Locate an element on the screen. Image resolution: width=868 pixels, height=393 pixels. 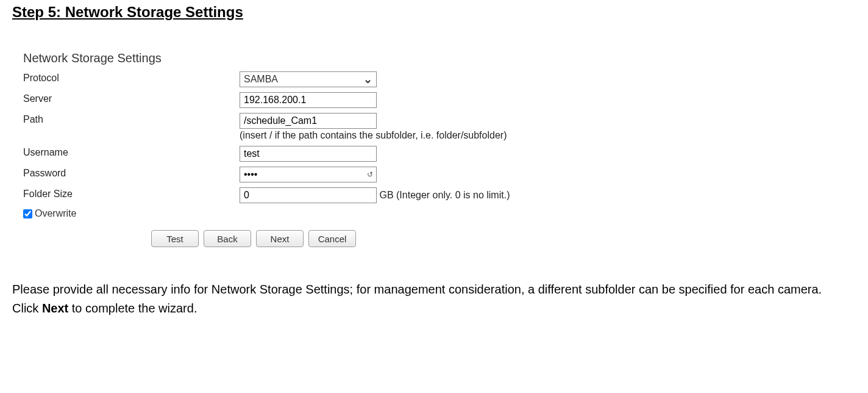
cancel-button: Cancel is located at coordinates (332, 239).